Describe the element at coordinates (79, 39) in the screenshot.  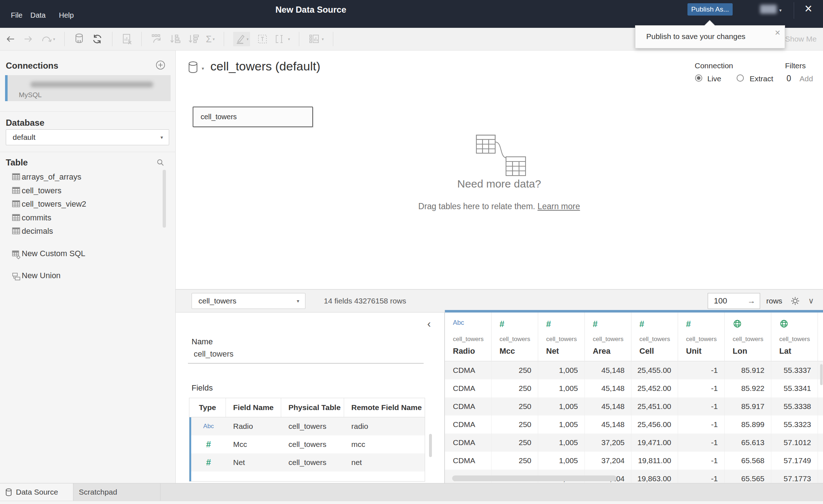
I see `pause-updates-icon` at that location.